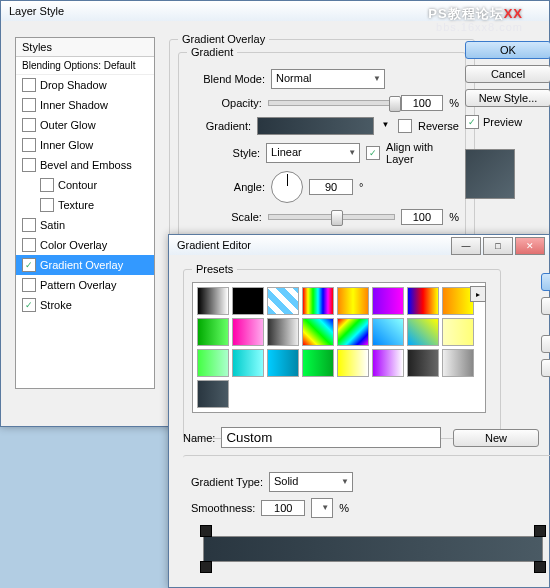  Describe the element at coordinates (85, 85) in the screenshot. I see `style-item-drop-shadow: Drop Shadow` at that location.